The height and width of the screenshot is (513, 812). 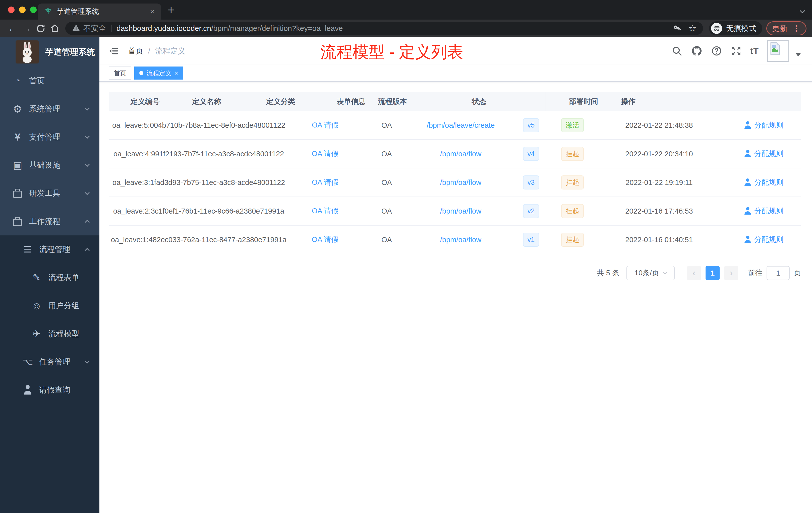 What do you see at coordinates (50, 52) in the screenshot?
I see `sidebar-logo: 芋道管理系统` at bounding box center [50, 52].